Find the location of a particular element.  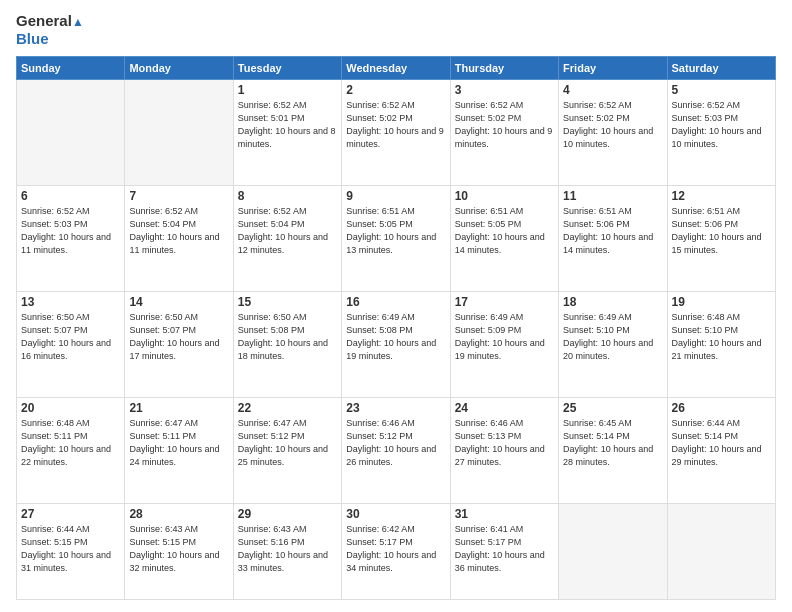

day-info: Sunrise: 6:49 AM Sunset: 5:08 PM Dayligh… is located at coordinates (396, 337).